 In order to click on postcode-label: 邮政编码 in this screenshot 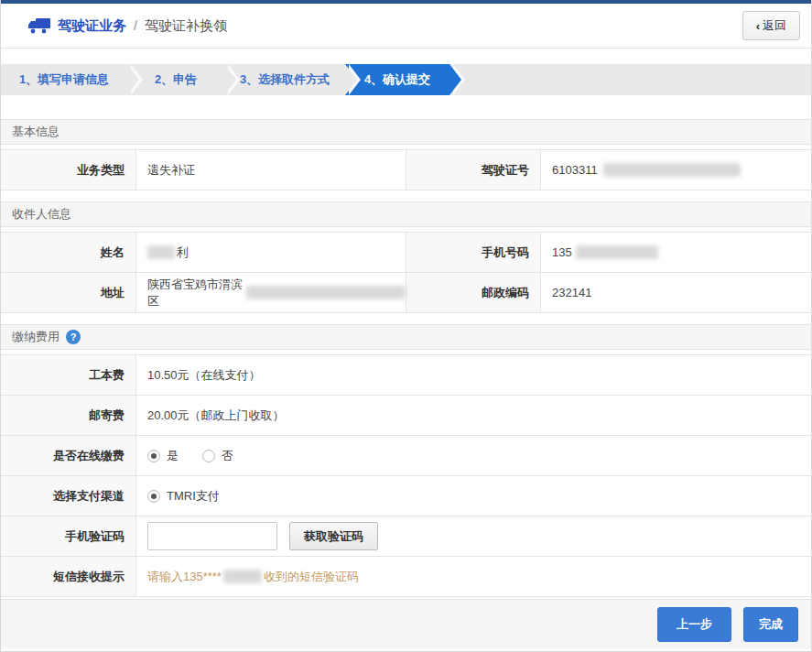, I will do `click(474, 293)`.